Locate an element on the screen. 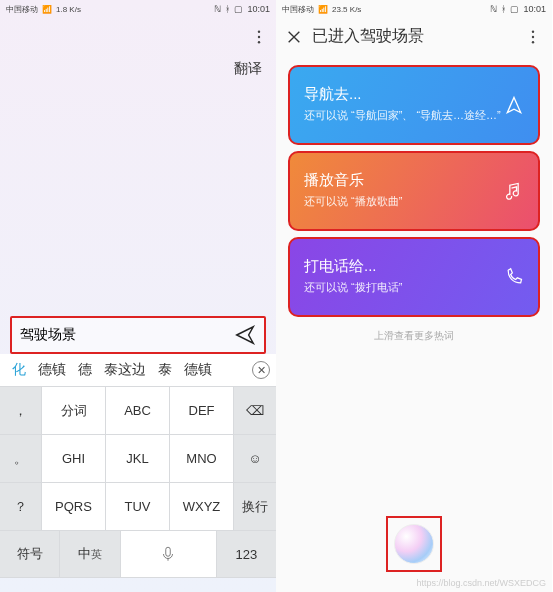 This screenshot has height=592, width=553. card-music: 播放音乐 还可以说 “播放歌曲” is located at coordinates (414, 191).